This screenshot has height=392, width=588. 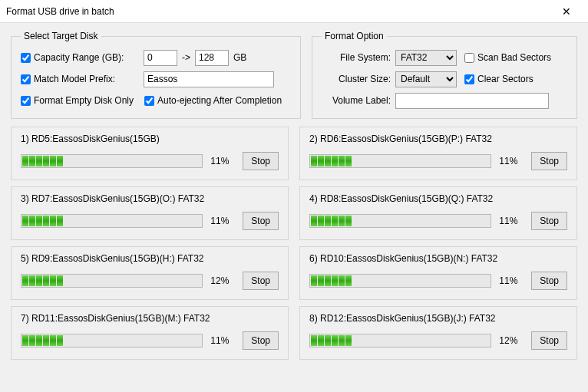 What do you see at coordinates (356, 58) in the screenshot?
I see `filesystem-label: File System:` at bounding box center [356, 58].